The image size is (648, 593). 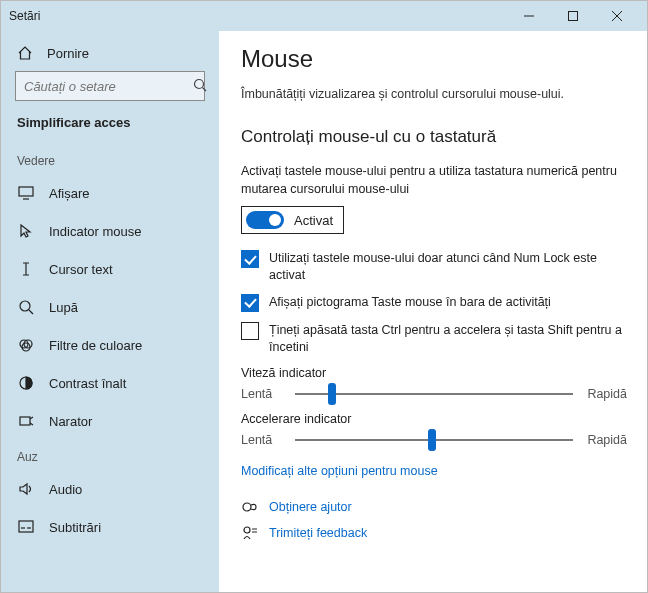 I want to click on sidebar-item-cursor-text: Cursor text, so click(x=110, y=269).